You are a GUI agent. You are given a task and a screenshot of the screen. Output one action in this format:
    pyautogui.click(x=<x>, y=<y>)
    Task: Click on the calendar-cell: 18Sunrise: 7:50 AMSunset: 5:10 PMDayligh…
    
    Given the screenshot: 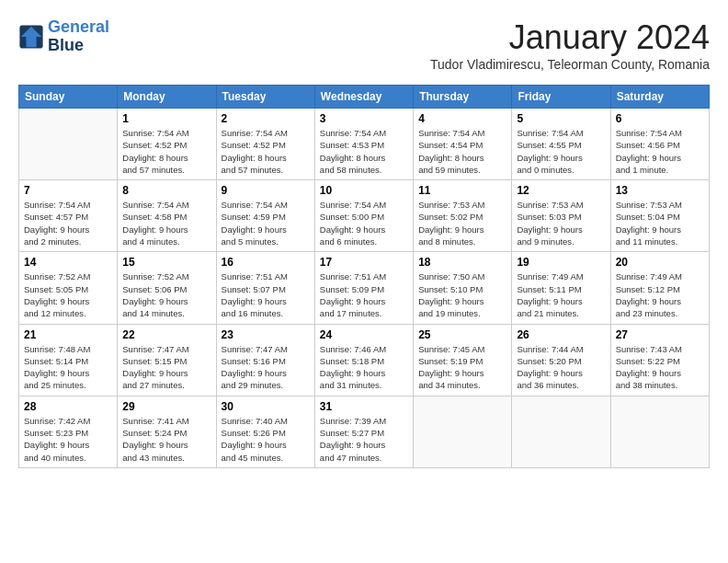 What is the action you would take?
    pyautogui.click(x=463, y=288)
    